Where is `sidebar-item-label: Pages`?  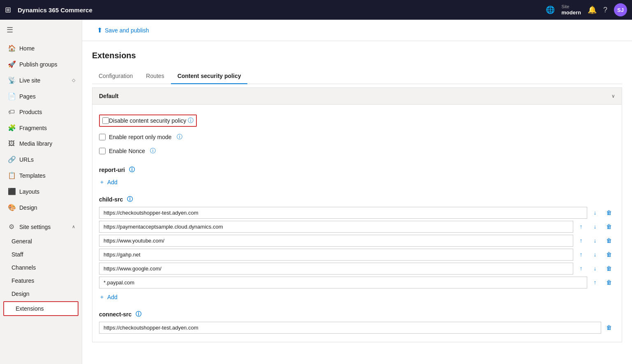
sidebar-item-label: Pages is located at coordinates (28, 96).